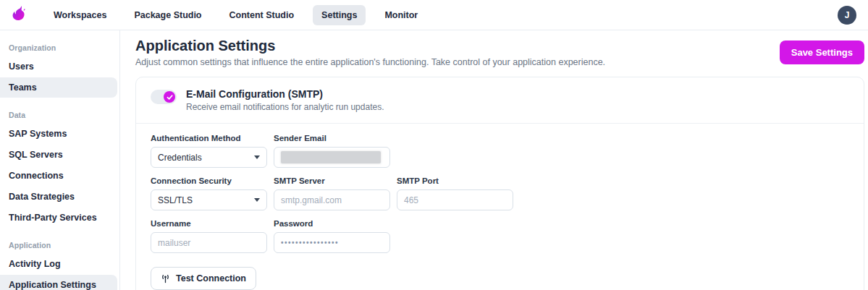 The height and width of the screenshot is (290, 868). Describe the element at coordinates (455, 181) in the screenshot. I see `smtp-port-label: SMTP Port` at that location.